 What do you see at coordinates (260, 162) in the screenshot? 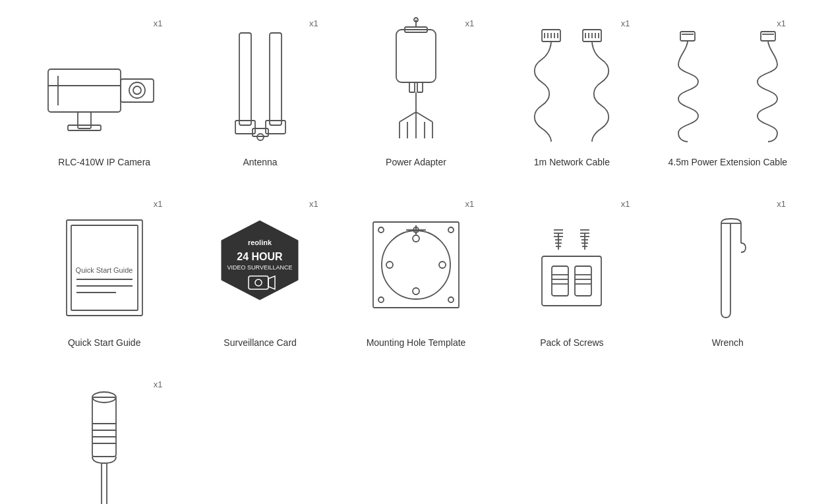
I see `label-antenna: Antenna` at bounding box center [260, 162].